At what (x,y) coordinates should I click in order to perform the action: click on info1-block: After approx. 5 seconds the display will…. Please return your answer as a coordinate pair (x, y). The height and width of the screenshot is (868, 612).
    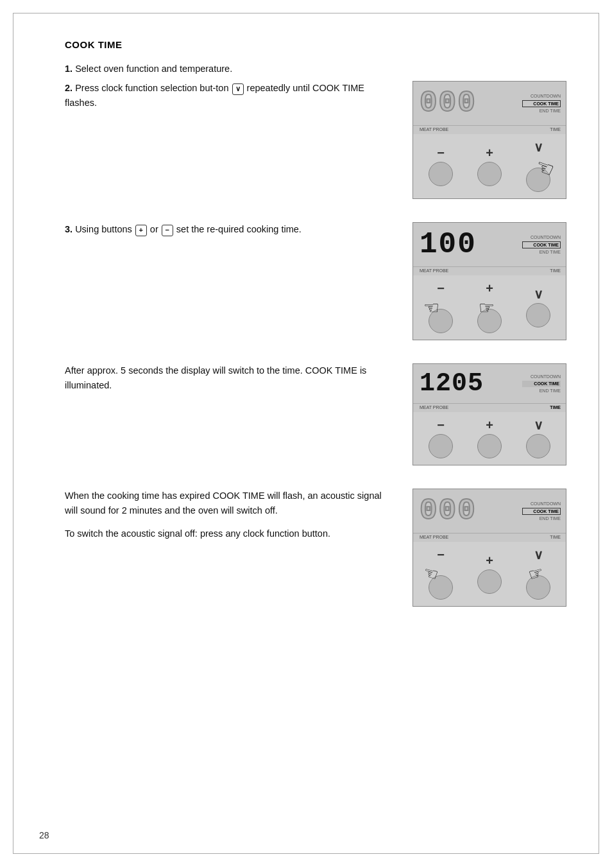
    Looking at the image, I should click on (316, 415).